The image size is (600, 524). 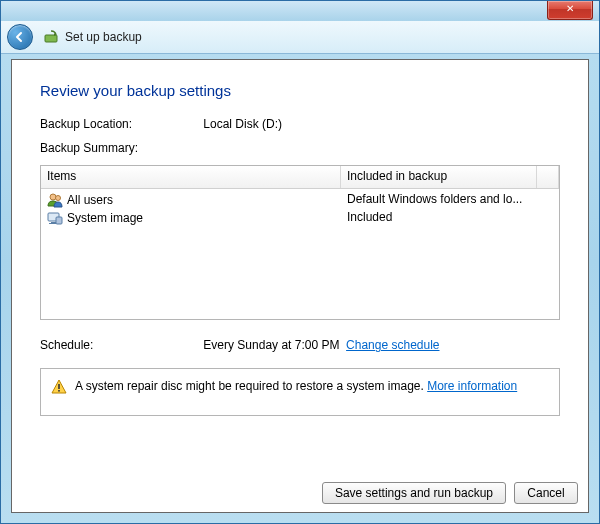 What do you see at coordinates (271, 345) in the screenshot?
I see `schedule-value: Every Sunday at 7:00 PM` at bounding box center [271, 345].